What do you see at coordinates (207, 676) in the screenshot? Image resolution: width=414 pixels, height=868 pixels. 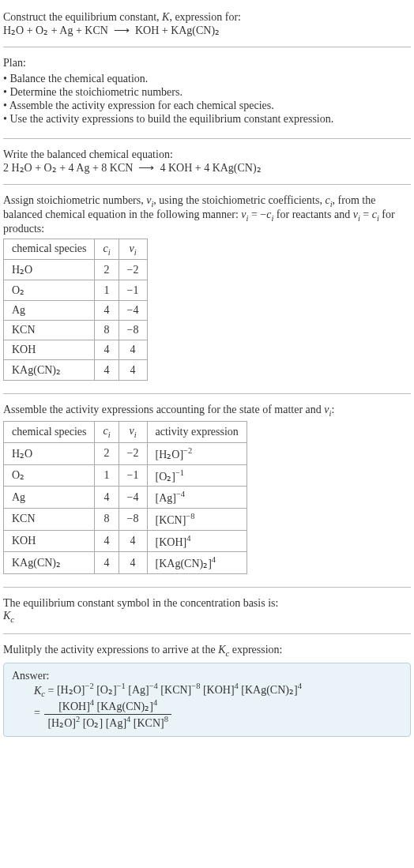 I see `answer-label: Answer:` at bounding box center [207, 676].